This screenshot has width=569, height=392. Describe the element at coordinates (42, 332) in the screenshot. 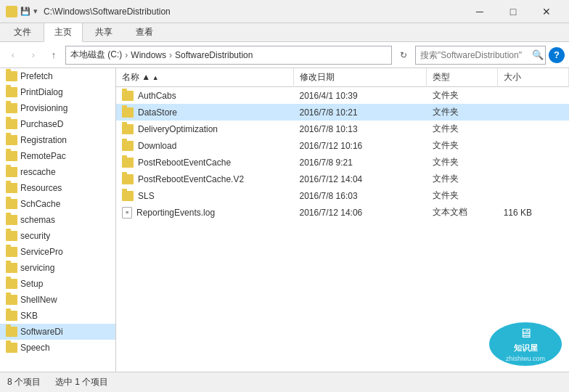

I see `sidebar-item-label: SoftwareDi` at that location.